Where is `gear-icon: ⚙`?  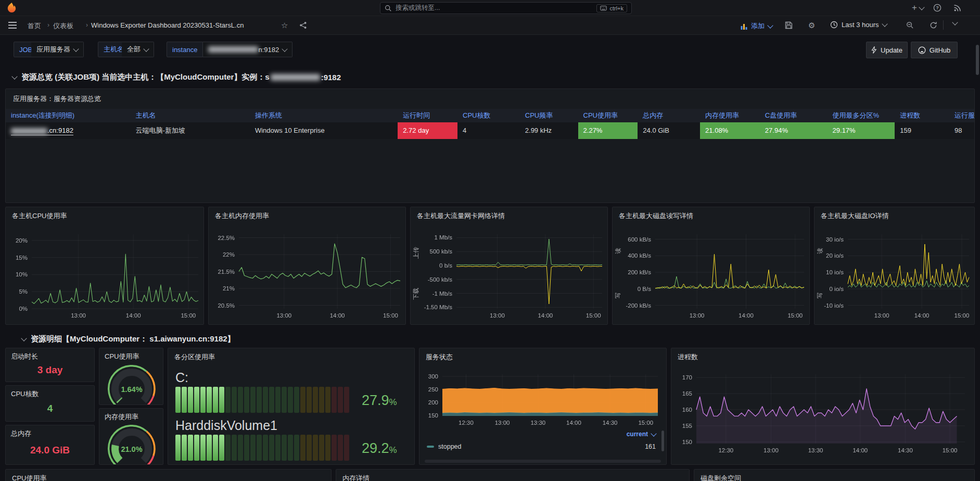
gear-icon: ⚙ is located at coordinates (812, 26).